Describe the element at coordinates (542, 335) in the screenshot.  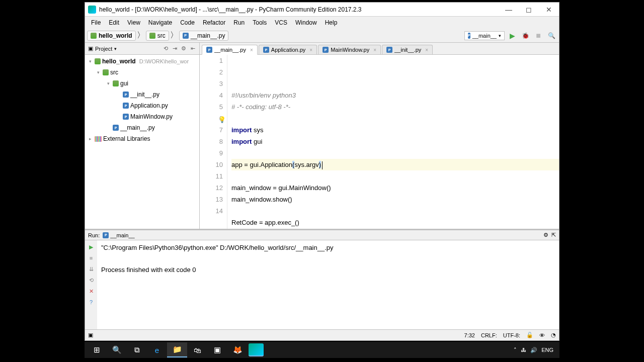
I see `inspections-icon: 👁` at that location.